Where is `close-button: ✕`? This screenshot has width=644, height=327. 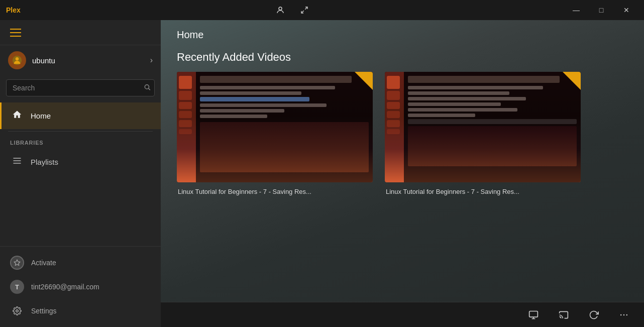 close-button: ✕ is located at coordinates (626, 10).